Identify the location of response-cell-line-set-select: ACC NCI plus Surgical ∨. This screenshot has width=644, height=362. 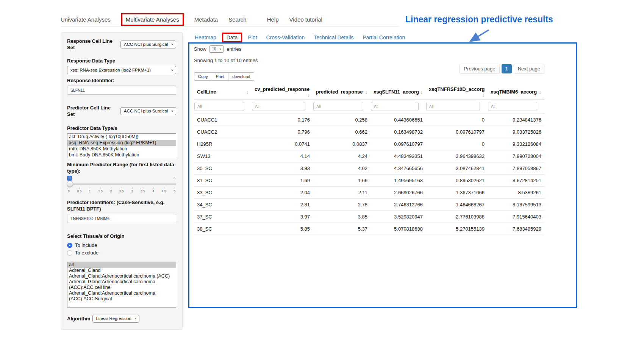
(148, 45).